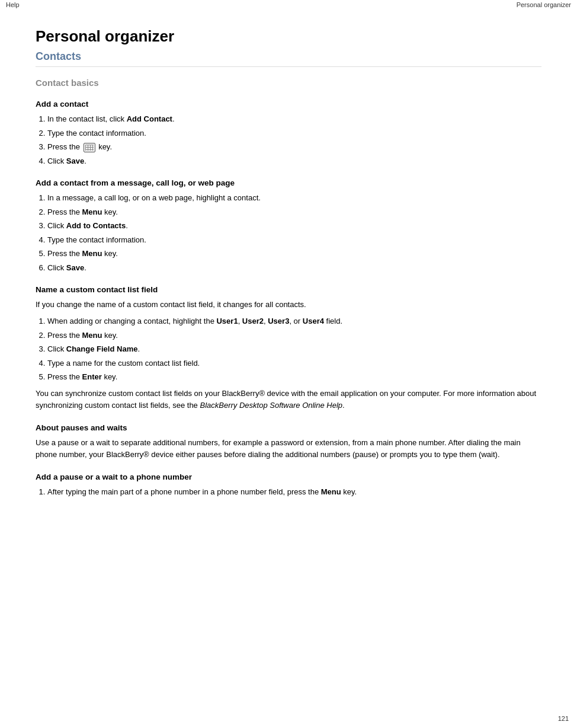 This screenshot has width=577, height=728. I want to click on inline-bold: User2, so click(253, 321).